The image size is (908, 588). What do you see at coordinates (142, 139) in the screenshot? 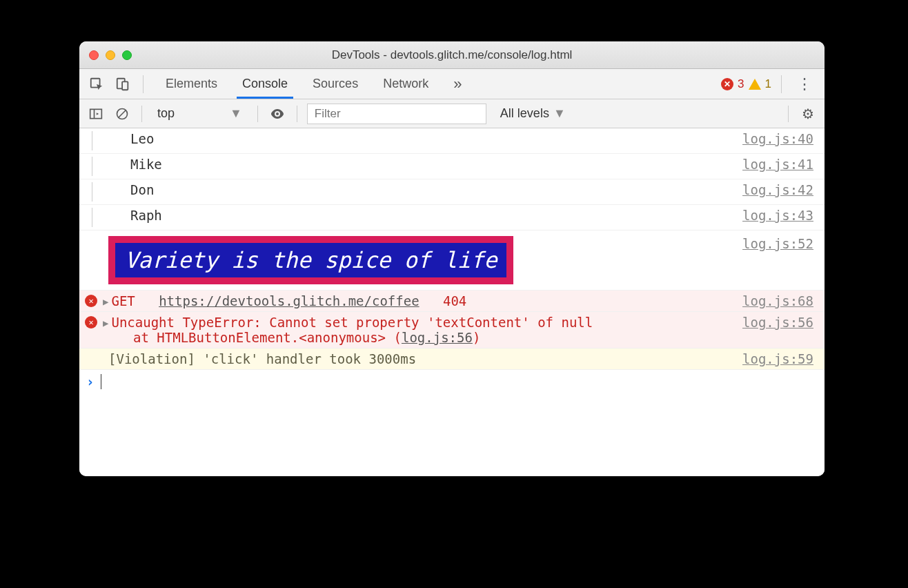
I see `log-text: Leo` at bounding box center [142, 139].